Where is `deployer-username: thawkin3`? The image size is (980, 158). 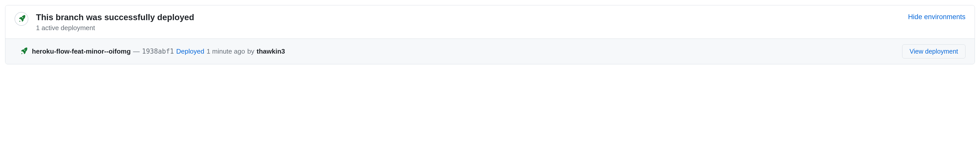 deployer-username: thawkin3 is located at coordinates (271, 51).